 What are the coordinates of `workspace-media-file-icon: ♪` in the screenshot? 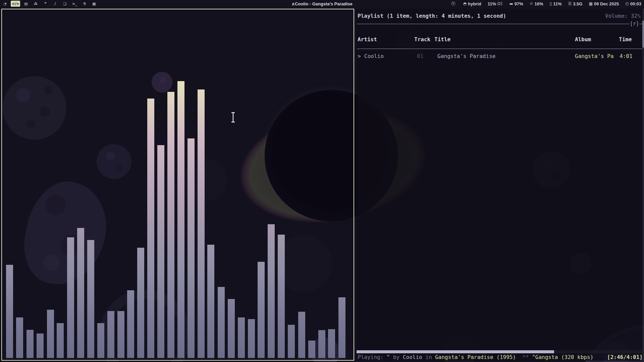 It's located at (55, 4).